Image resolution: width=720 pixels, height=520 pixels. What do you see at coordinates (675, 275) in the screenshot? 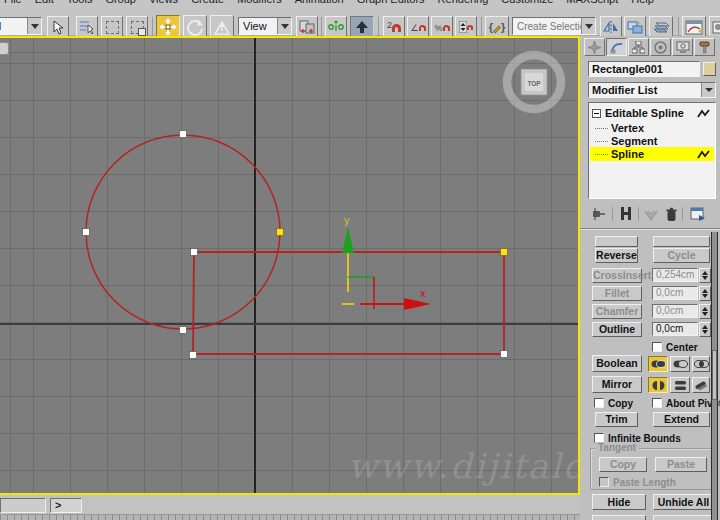
I see `cross-insert-value-field: 0,254cm` at bounding box center [675, 275].